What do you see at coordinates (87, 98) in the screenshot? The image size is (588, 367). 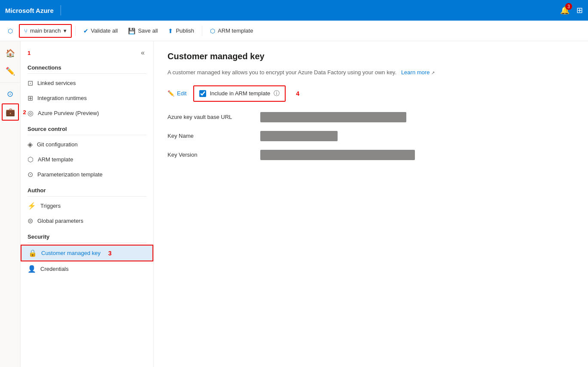 I see `sidebar-item-integration-runtimes: ⊞ Integration runtimes` at bounding box center [87, 98].